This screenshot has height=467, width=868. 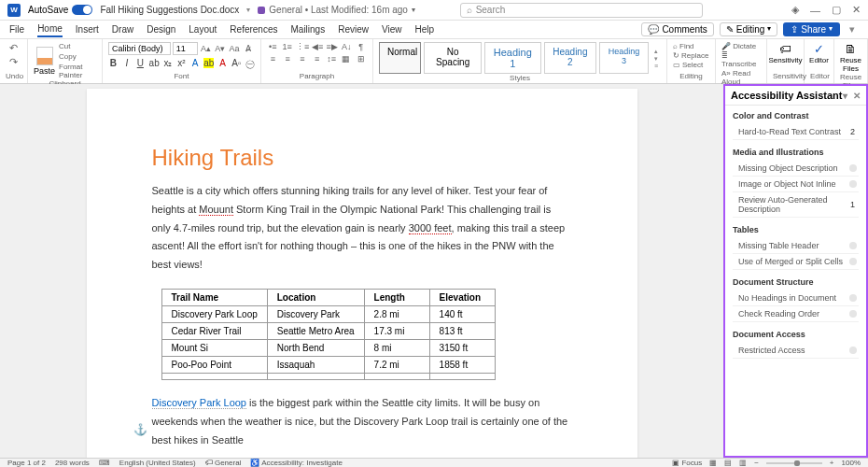 I want to click on style-heading1: Heading 1, so click(x=512, y=58).